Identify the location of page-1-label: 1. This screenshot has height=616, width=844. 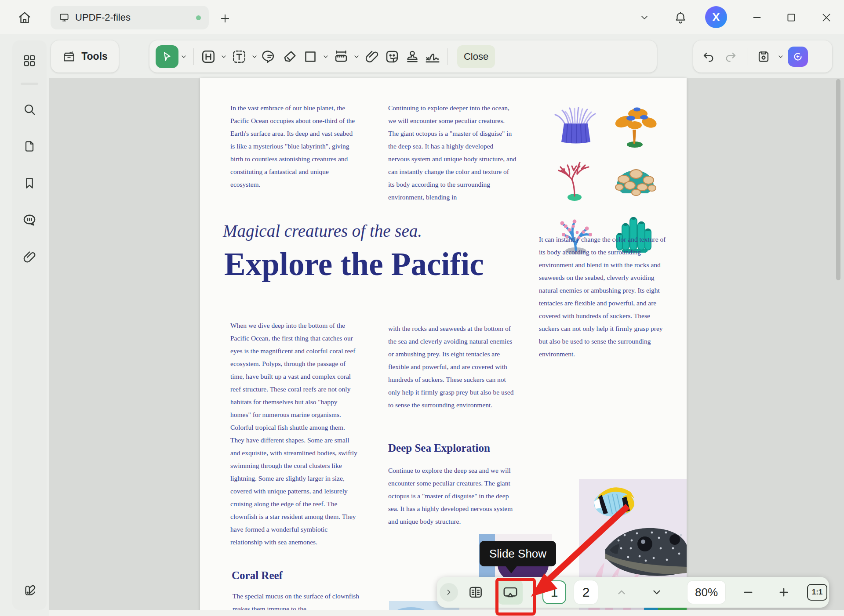
(555, 592).